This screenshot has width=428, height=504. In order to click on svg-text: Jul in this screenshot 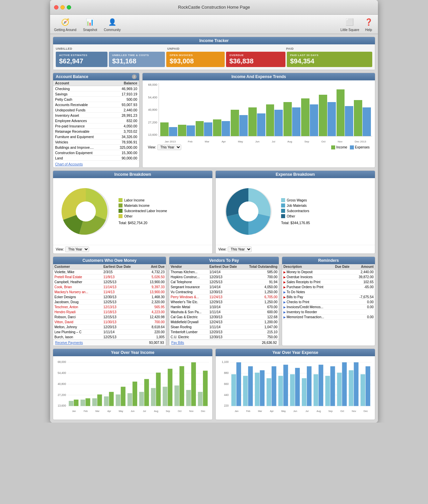, I will do `click(307, 411)`.